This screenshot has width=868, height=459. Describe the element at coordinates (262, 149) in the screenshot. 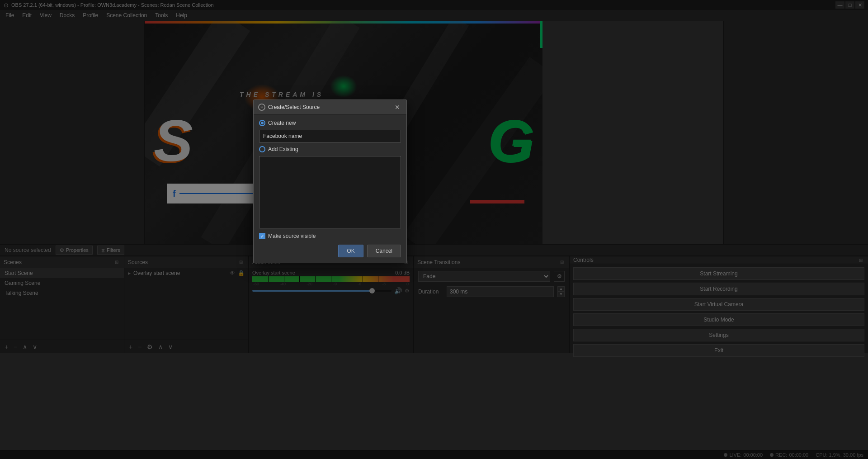

I see `add-existing-radio` at that location.